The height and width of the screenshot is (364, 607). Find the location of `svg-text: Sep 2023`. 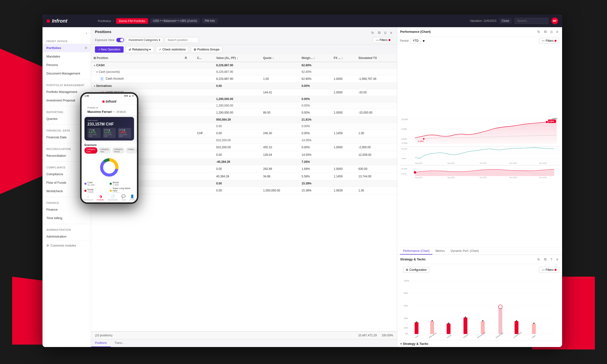

svg-text: Sep 2023 is located at coordinates (451, 163).